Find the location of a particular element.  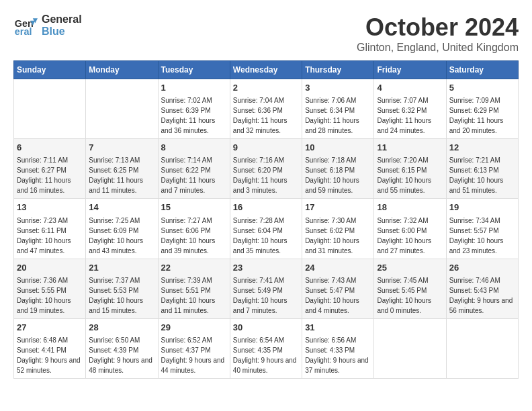

calendar-cell: 28Sunrise: 6:50 AM Sunset: 4:39 PM Dayli… is located at coordinates (122, 348).